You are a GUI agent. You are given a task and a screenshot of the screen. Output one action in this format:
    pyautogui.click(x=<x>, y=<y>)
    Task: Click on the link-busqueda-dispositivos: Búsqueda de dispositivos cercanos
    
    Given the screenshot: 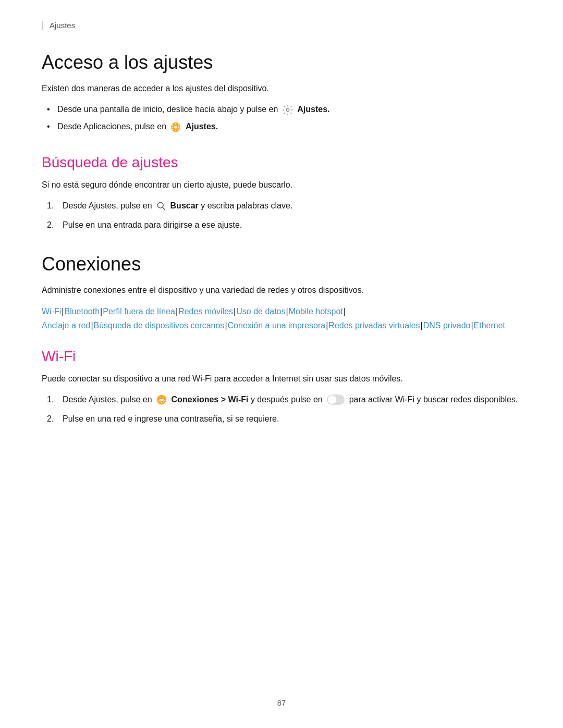 What is the action you would take?
    pyautogui.click(x=160, y=325)
    